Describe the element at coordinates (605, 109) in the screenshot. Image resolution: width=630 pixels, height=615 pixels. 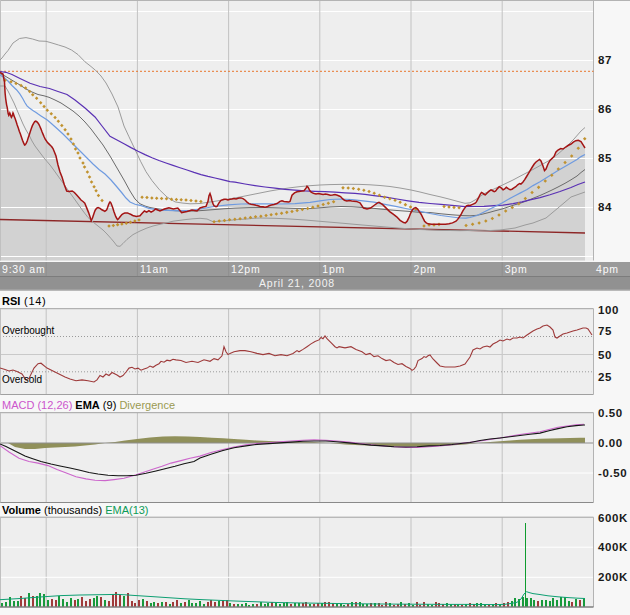
I see `svg-text: 86` at that location.